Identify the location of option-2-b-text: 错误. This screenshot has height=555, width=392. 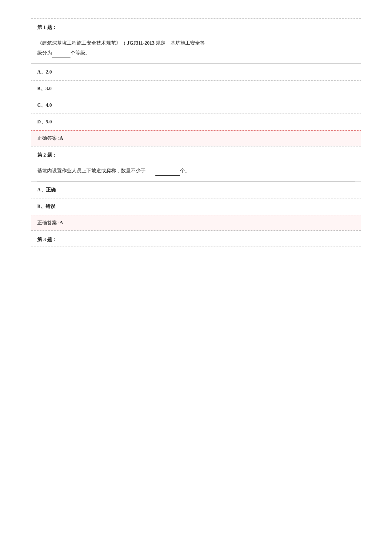
(50, 206).